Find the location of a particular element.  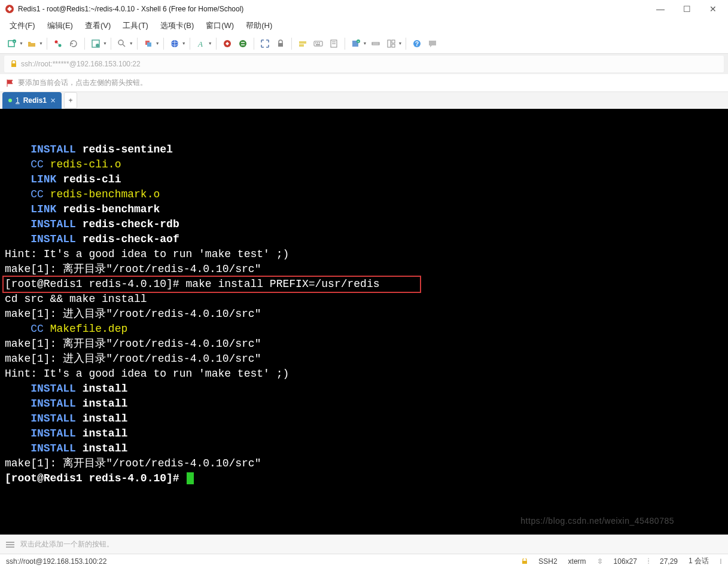

terminal-line: Hint: It's a good idea to run 'make test… is located at coordinates (364, 374).